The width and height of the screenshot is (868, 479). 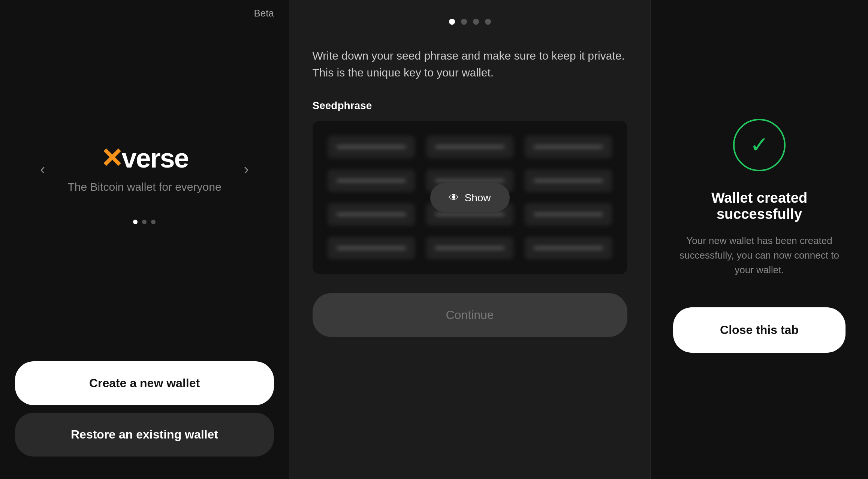 I want to click on show-seed-button: 👁 Show, so click(x=470, y=198).